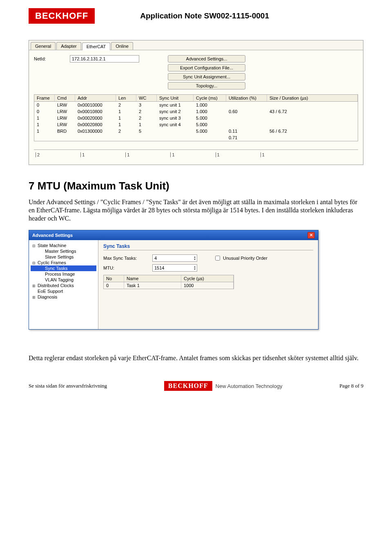 The image size is (392, 555). What do you see at coordinates (188, 386) in the screenshot?
I see `footer-brand-logo: BECKHOFF` at bounding box center [188, 386].